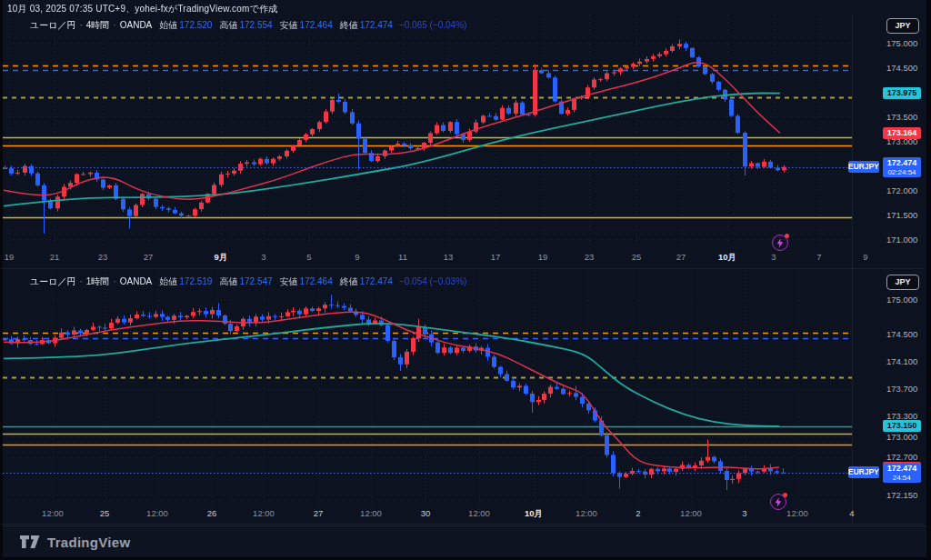 This screenshot has width=931, height=560. What do you see at coordinates (195, 282) in the screenshot?
I see `open-value: 172.519` at bounding box center [195, 282].